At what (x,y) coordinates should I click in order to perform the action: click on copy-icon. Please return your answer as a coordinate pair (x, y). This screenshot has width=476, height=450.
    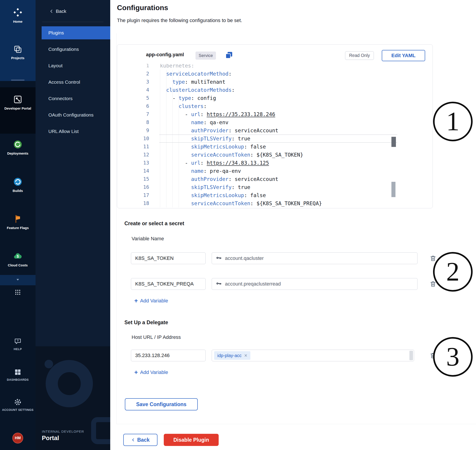
    Looking at the image, I should click on (229, 56).